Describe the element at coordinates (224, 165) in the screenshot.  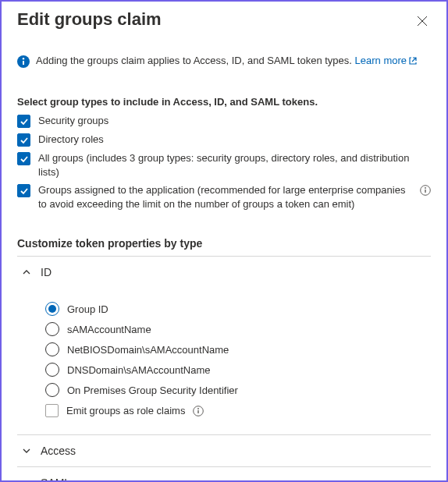
I see `checkbox-all-groups: All groups (includes 3 group types: secu…` at that location.